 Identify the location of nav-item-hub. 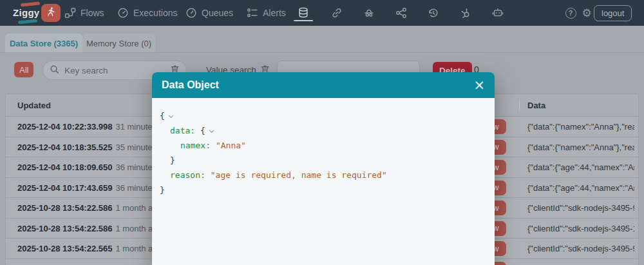
(466, 13).